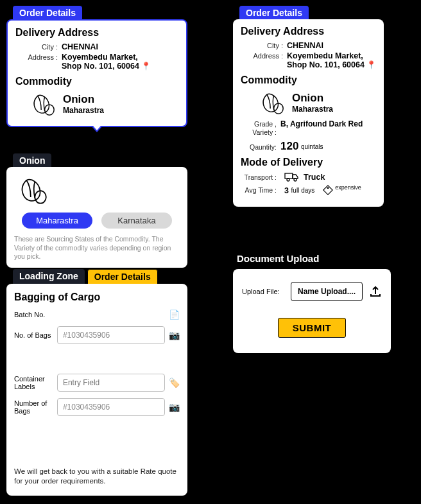 The image size is (421, 504). What do you see at coordinates (261, 190) in the screenshot?
I see `avg-time-label: Avg Time :` at bounding box center [261, 190].